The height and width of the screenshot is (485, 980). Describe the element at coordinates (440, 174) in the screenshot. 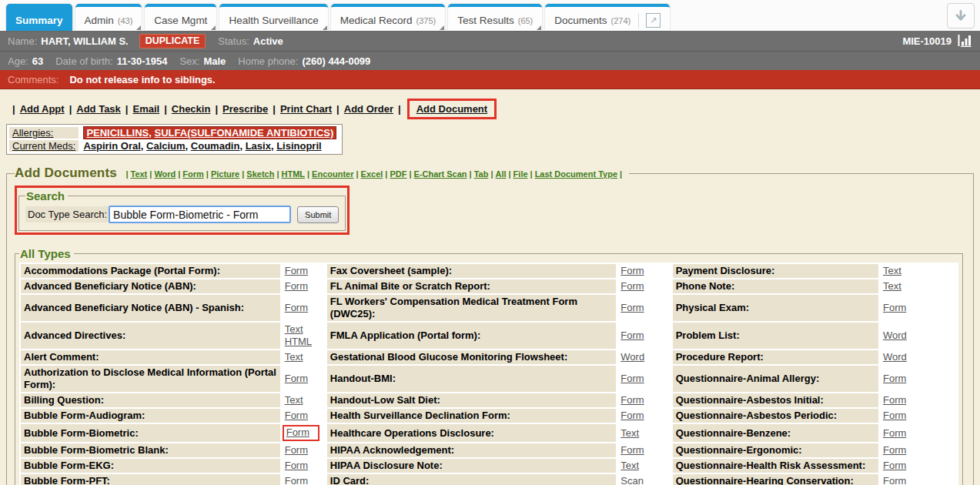

I see `format-link-e-chart-scan: E-Chart Scan` at that location.